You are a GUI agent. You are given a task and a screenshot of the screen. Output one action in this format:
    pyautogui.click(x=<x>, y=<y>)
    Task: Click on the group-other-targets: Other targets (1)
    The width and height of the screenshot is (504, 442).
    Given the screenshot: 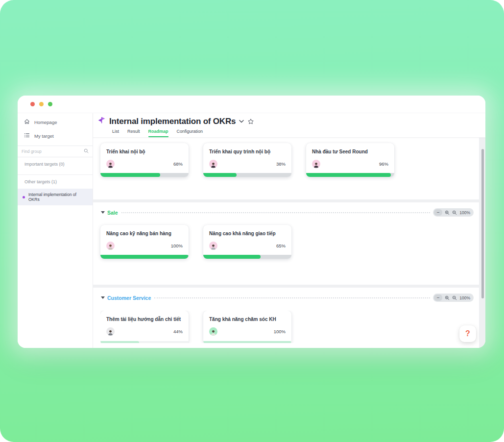 What is the action you would take?
    pyautogui.click(x=55, y=182)
    